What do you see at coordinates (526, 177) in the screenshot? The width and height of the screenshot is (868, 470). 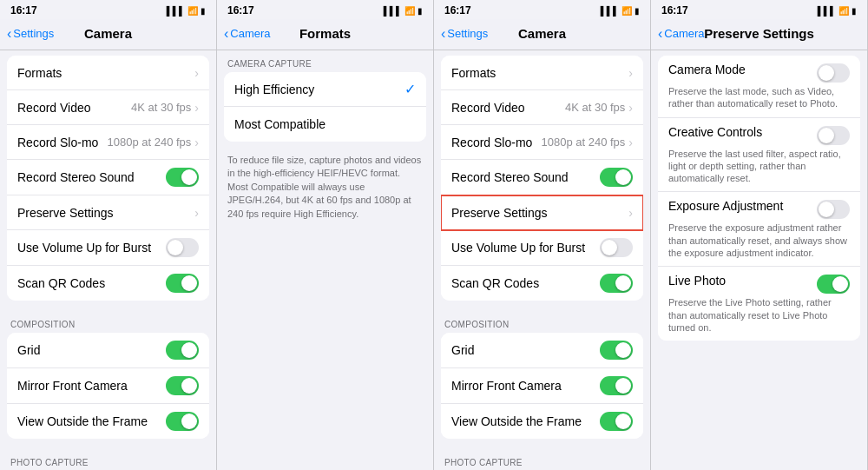 I see `row-label-stereo-3: Record Stereo Sound` at bounding box center [526, 177].